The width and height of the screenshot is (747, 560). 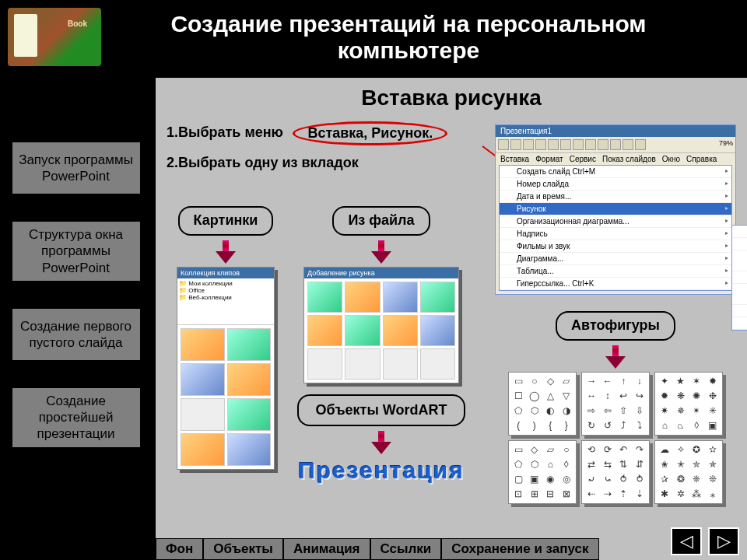 What do you see at coordinates (726, 145) in the screenshot?
I see `pp-zoom: 79%` at bounding box center [726, 145].